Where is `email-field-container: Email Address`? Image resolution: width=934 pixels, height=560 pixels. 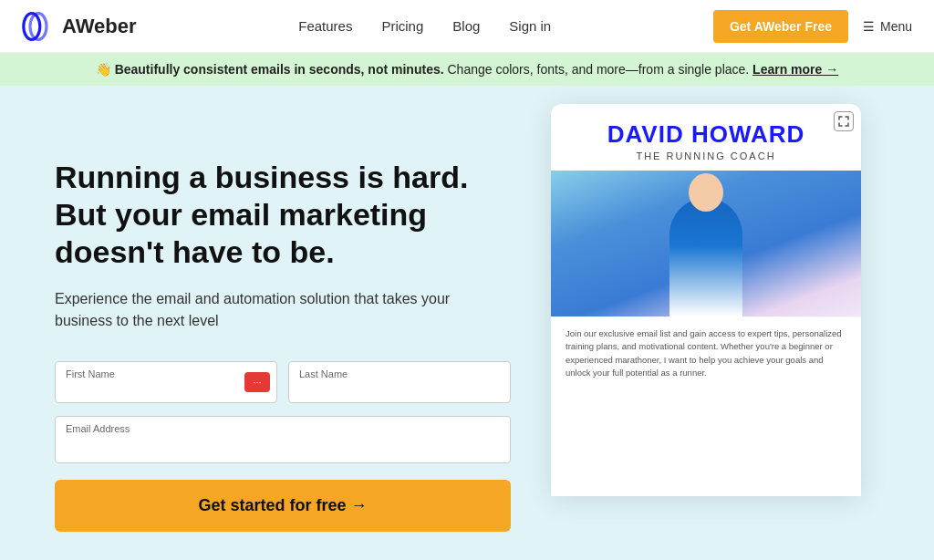 email-field-container: Email Address is located at coordinates (283, 440).